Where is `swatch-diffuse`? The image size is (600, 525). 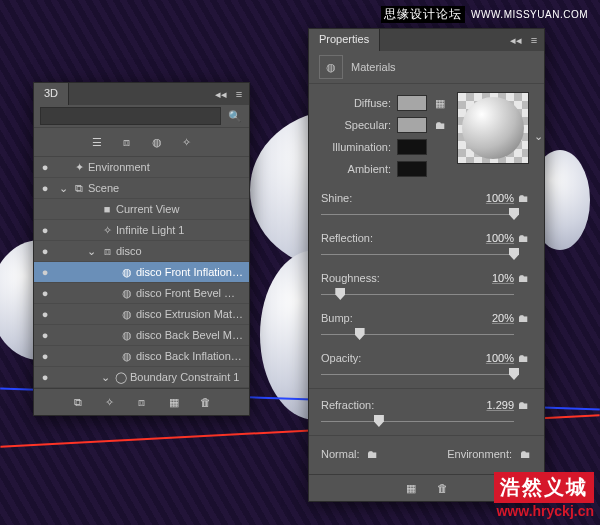
swatch-diffuse is located at coordinates (412, 103).